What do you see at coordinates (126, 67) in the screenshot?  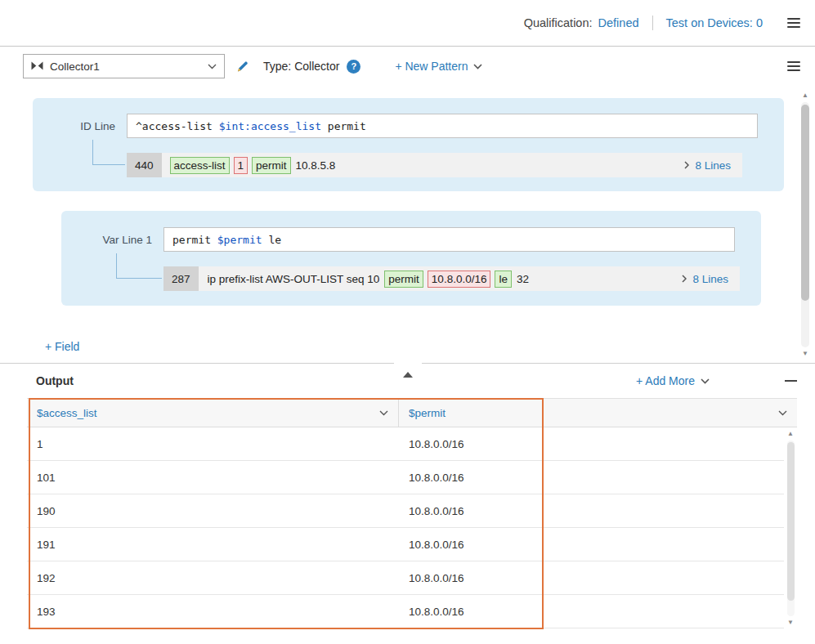 I see `collector-dropdown-value: Collector1` at bounding box center [126, 67].